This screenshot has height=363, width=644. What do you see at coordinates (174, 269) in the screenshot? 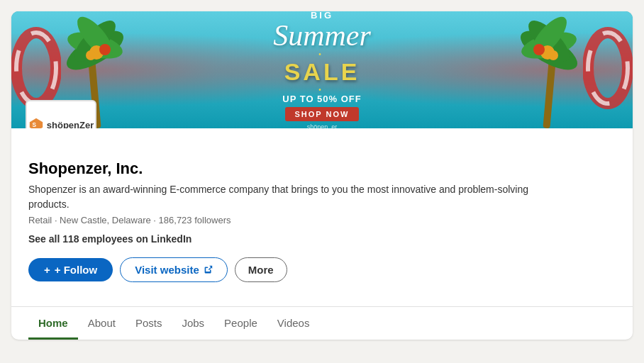
I see `visit-website-button: Visit website` at bounding box center [174, 269].